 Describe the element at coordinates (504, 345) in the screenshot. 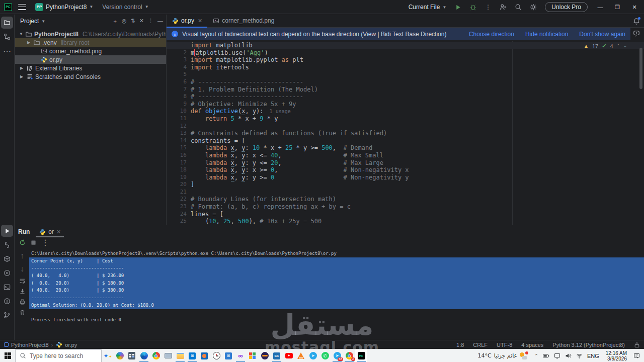

I see `file-encoding: UTF-8` at that location.